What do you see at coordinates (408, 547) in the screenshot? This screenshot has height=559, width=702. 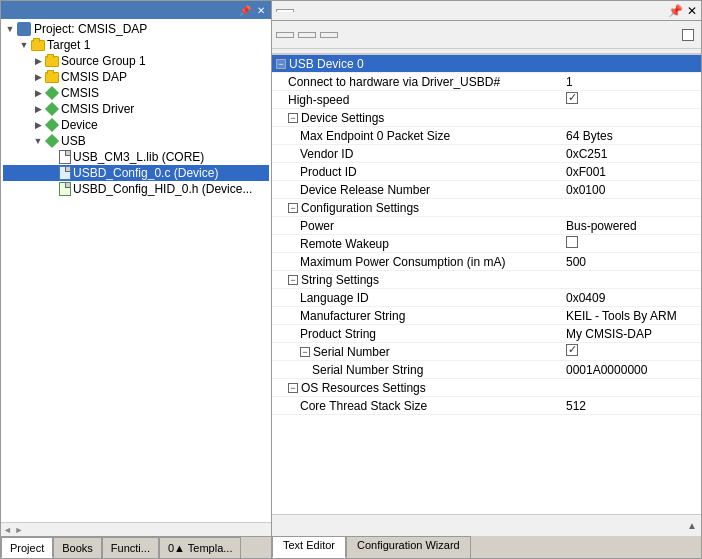 I see `bottom-tab-1: Configuration Wizard` at bounding box center [408, 547].